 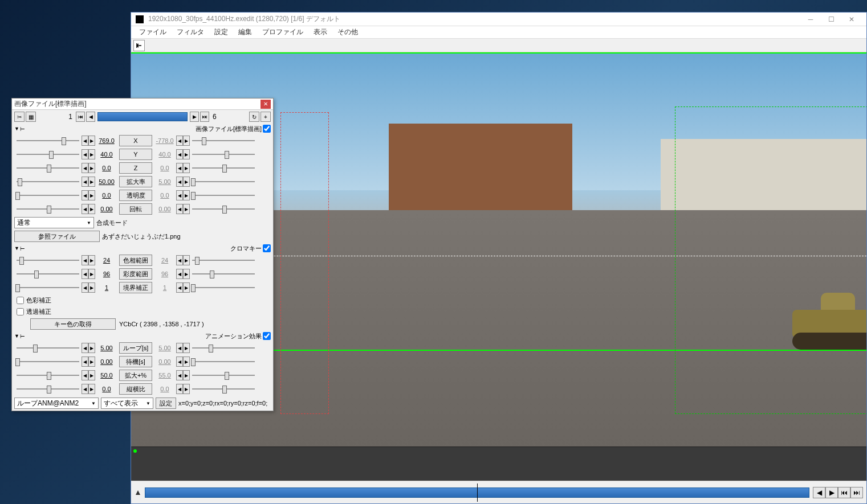 I want to click on slider-z-right, so click(x=223, y=168).